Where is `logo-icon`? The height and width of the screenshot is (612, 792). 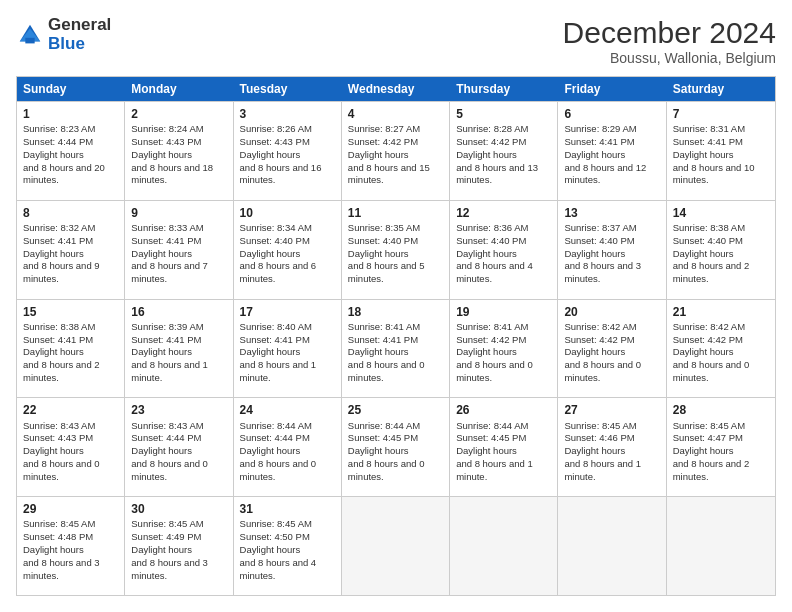
logo-icon is located at coordinates (30, 35).